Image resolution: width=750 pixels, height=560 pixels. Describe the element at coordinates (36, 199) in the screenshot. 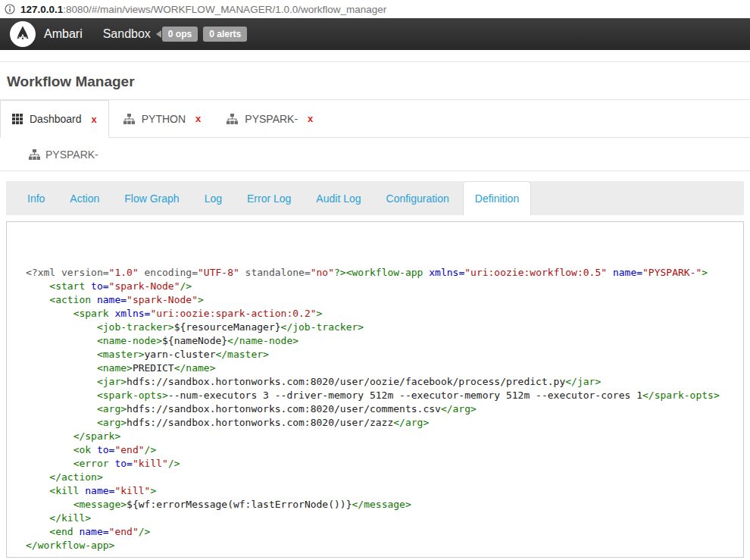

I see `tab-info: Info` at that location.